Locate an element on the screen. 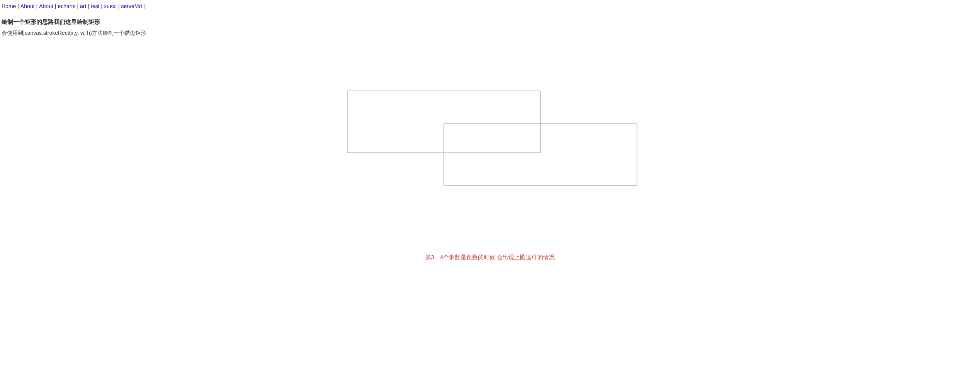  page-title: 绘制一个矩形的思路我们这里绘制矩形 is located at coordinates (490, 22).